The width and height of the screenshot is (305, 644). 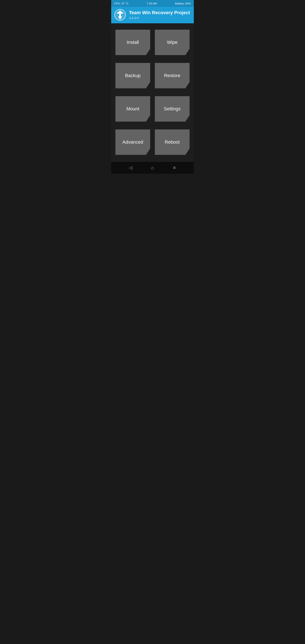 What do you see at coordinates (152, 92) in the screenshot?
I see `main-content: Install Wipe Backup Restore Mount Settin…` at bounding box center [152, 92].